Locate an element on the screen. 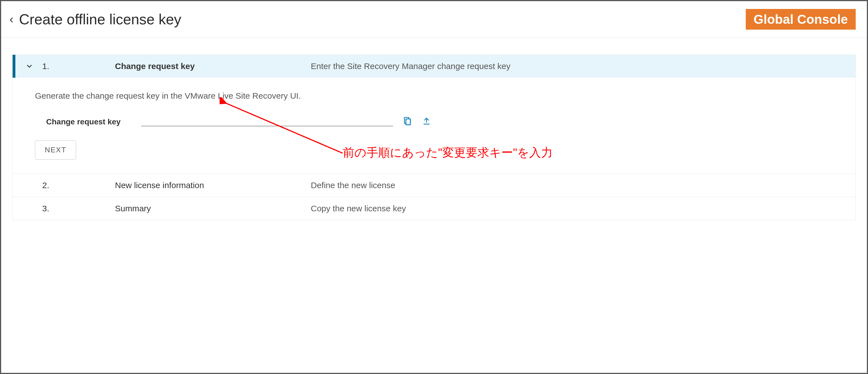  paste-icon is located at coordinates (407, 121).